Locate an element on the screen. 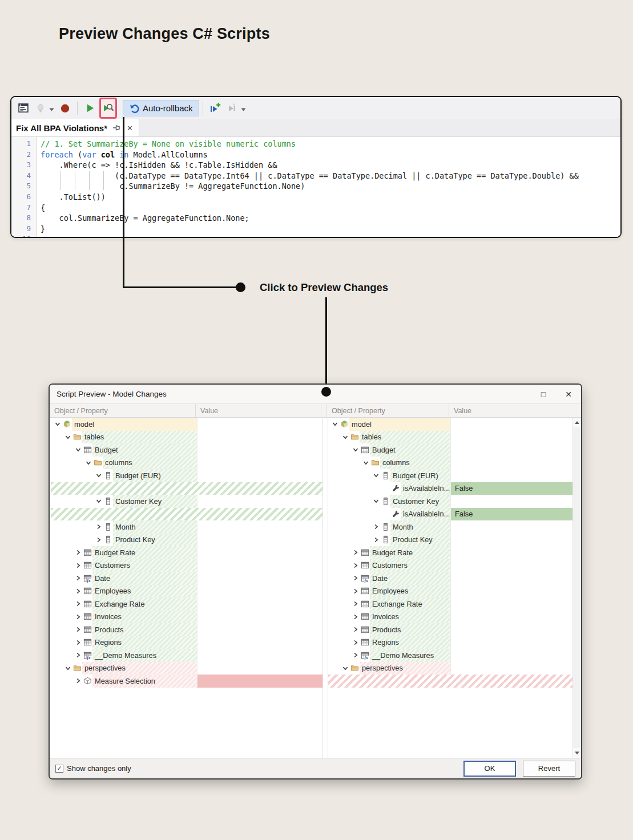 The height and width of the screenshot is (840, 633). header-object-property-right: Object / Property is located at coordinates (388, 411).